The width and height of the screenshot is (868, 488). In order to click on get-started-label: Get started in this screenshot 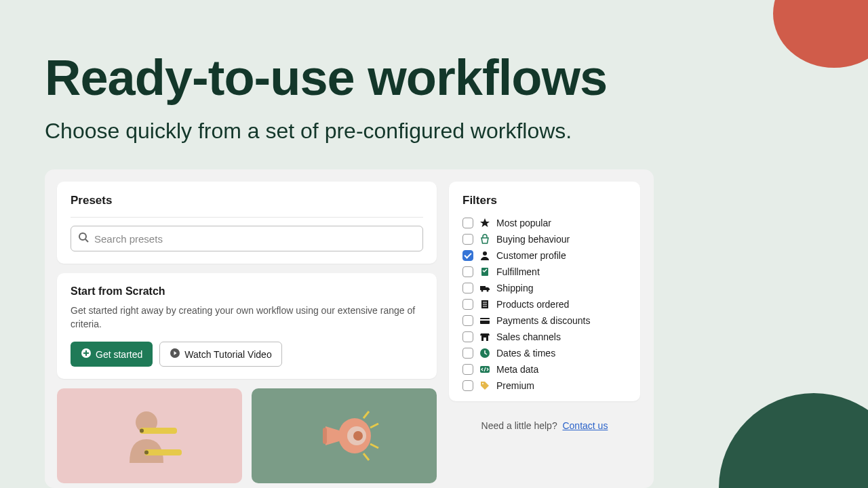, I will do `click(119, 354)`.